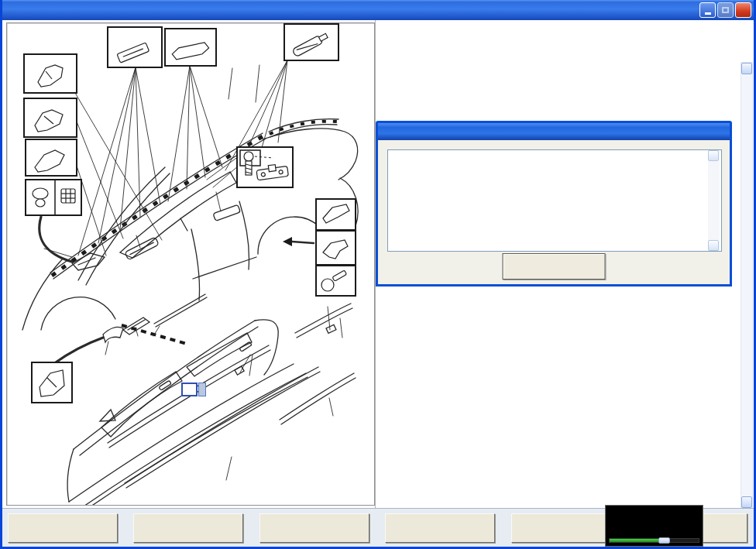 This screenshot has height=549, width=756. I want to click on maximize-icon, so click(725, 10).